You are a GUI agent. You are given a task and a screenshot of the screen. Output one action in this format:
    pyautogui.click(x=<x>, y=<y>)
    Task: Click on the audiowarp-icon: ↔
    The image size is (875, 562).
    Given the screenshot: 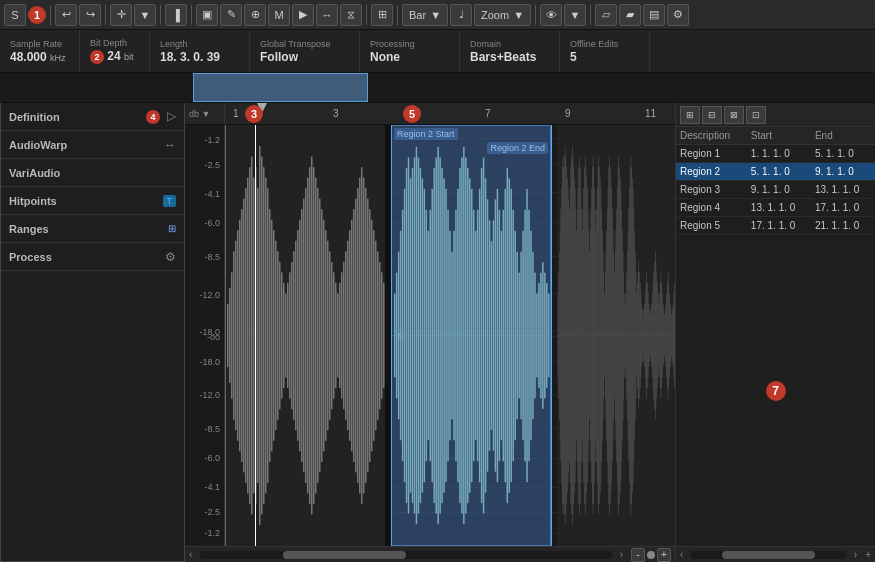 What is the action you would take?
    pyautogui.click(x=170, y=145)
    